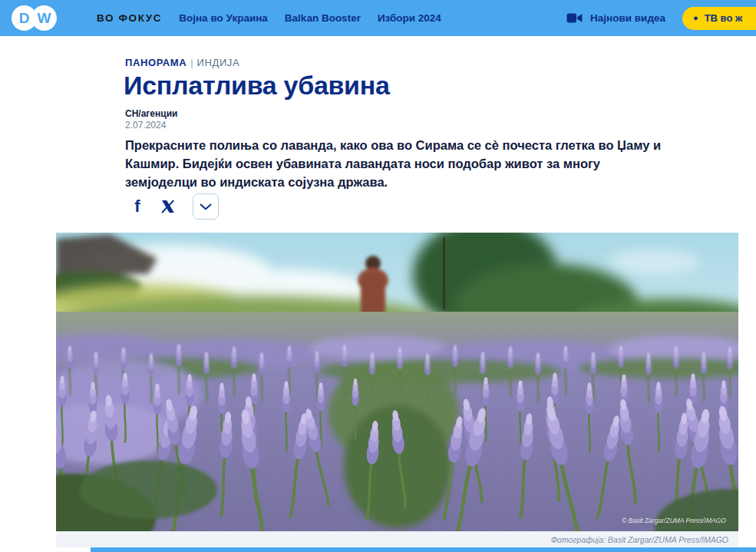  What do you see at coordinates (206, 207) in the screenshot?
I see `chevron-down-icon` at bounding box center [206, 207].